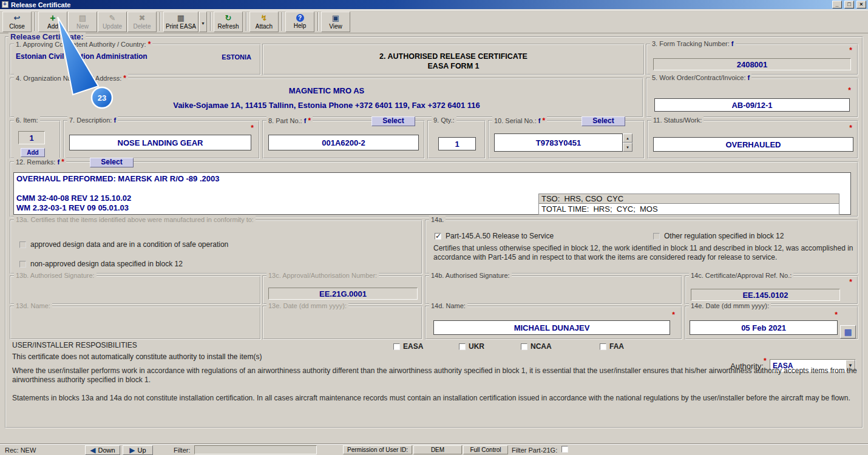 This screenshot has width=868, height=455. Describe the element at coordinates (135, 290) in the screenshot. I see `block13b-group: 13b. Authorised Signature:` at that location.